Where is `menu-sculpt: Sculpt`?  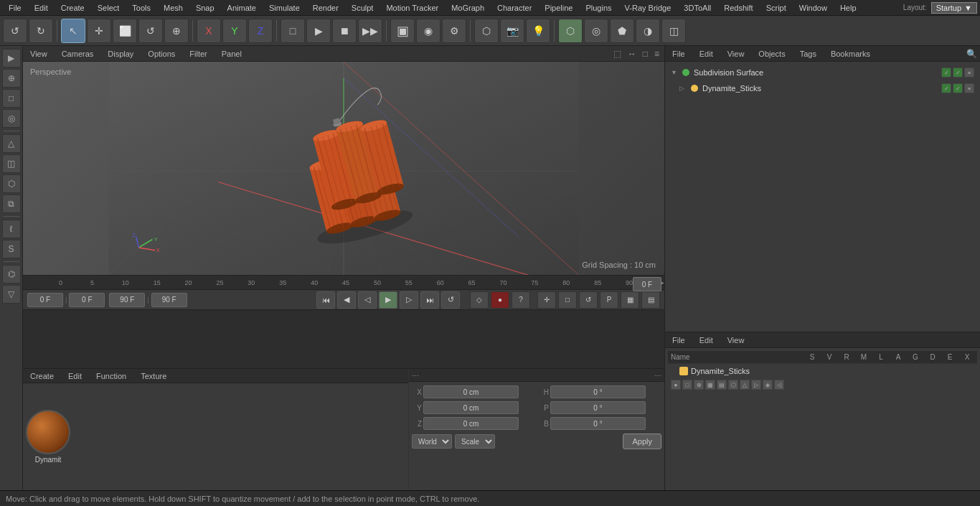
menu-sculpt: Sculpt is located at coordinates (363, 8).